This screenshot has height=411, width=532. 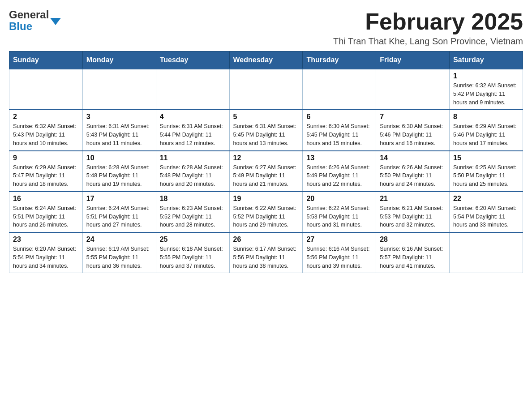 I want to click on day-info: Sunrise: 6:31 AM Sunset: 5:45 PM Dayligh…, so click(x=266, y=135).